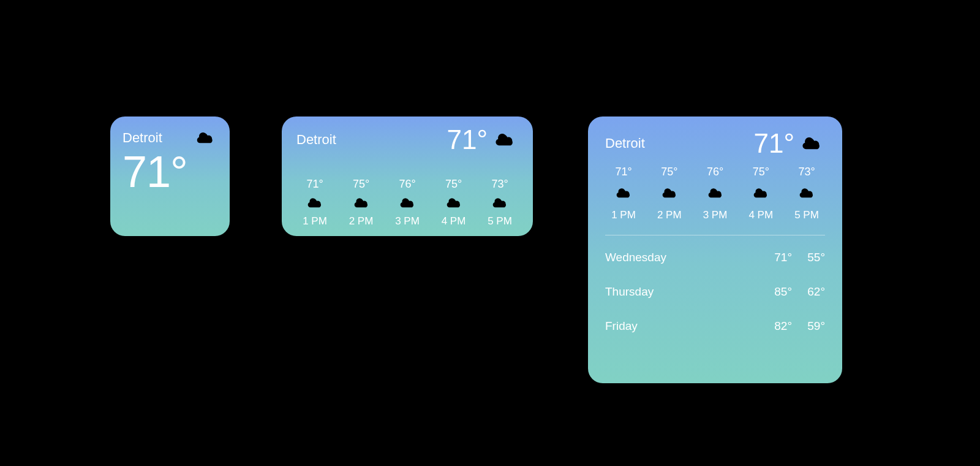 This screenshot has height=466, width=980. Describe the element at coordinates (809, 292) in the screenshot. I see `day-low: 62°` at that location.